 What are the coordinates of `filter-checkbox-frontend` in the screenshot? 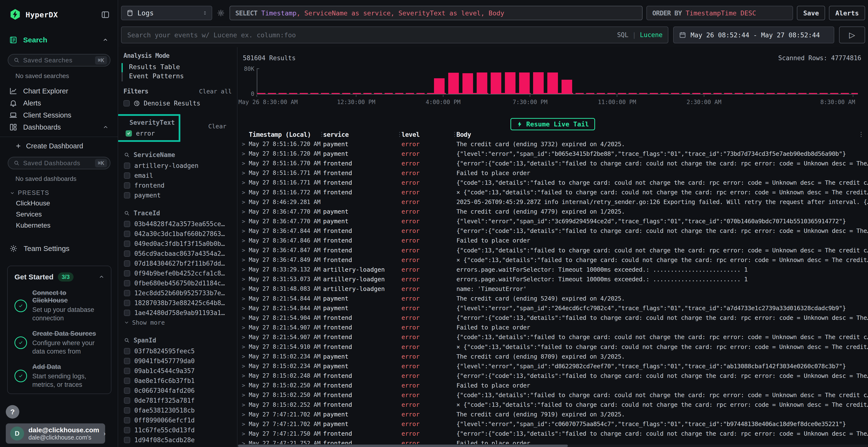 It's located at (127, 185).